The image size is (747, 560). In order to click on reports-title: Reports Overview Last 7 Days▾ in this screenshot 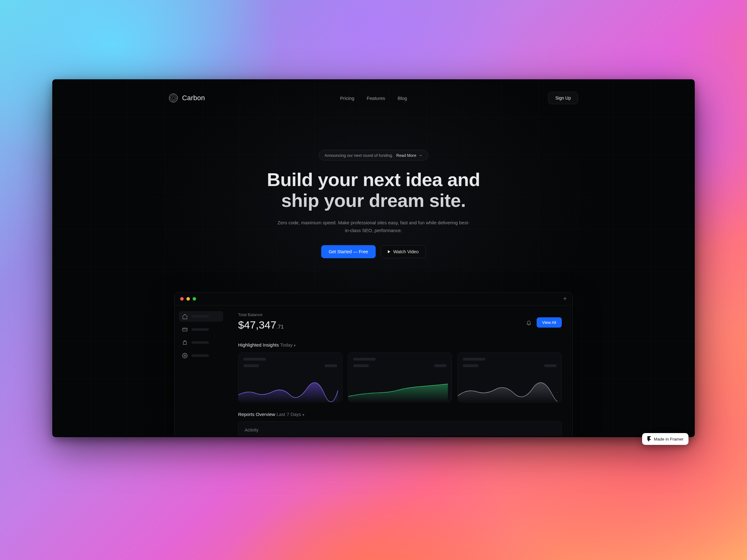, I will do `click(400, 414)`.